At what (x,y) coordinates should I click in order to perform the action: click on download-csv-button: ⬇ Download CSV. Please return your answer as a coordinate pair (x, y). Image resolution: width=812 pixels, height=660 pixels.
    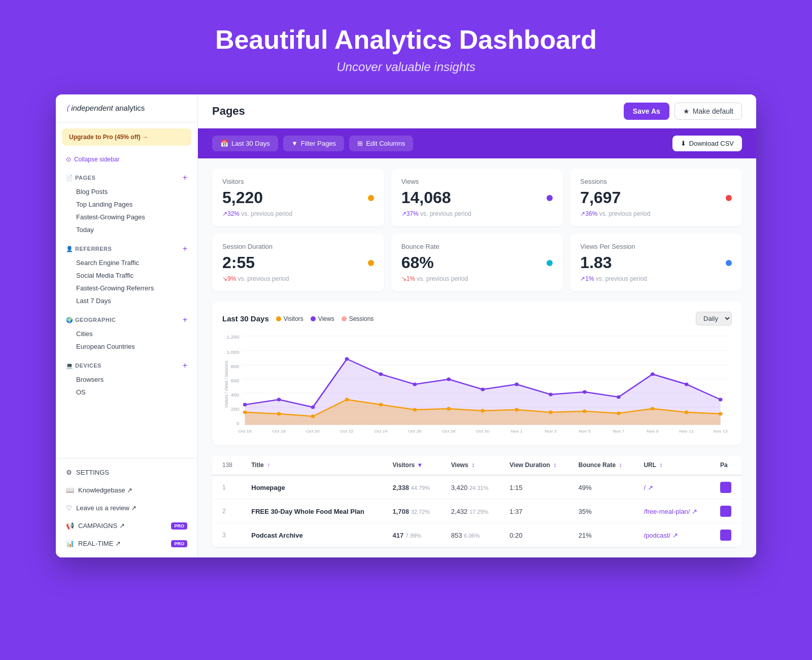
    Looking at the image, I should click on (707, 143).